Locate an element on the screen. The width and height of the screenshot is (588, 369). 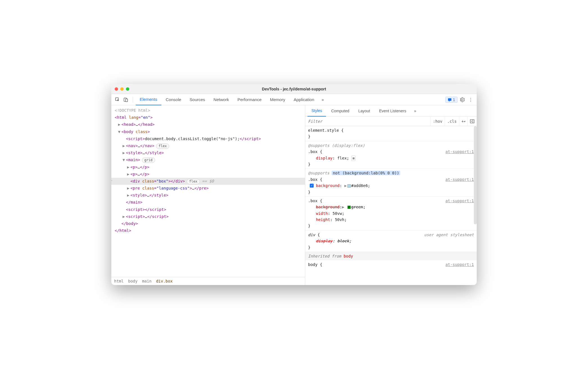
flexbox-editor-icon: ▦ is located at coordinates (354, 158).